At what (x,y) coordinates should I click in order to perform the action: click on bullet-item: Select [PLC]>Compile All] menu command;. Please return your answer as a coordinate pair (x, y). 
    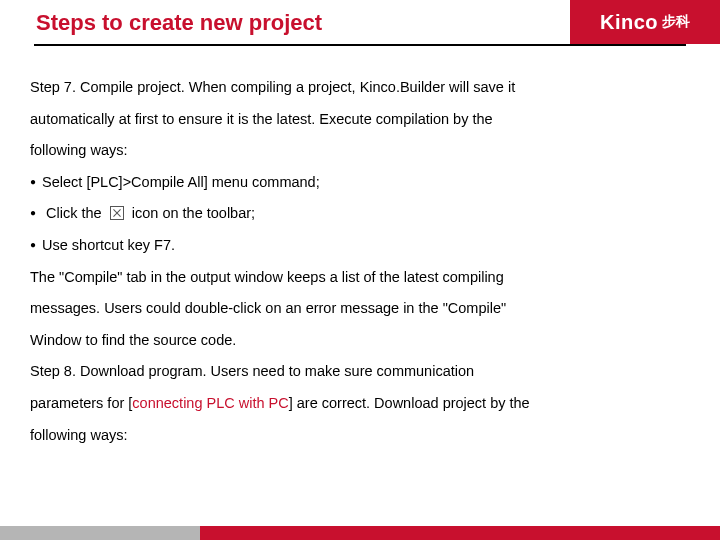
    Looking at the image, I should click on (360, 183).